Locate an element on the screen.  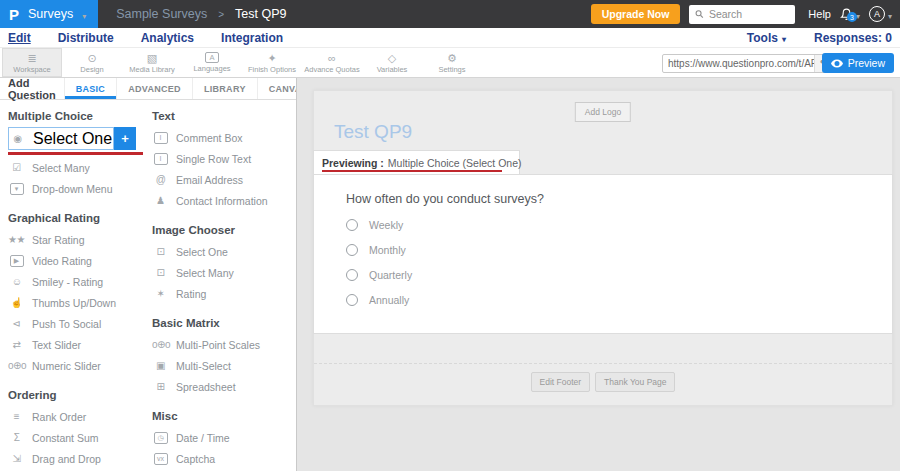
question-type-multi-point-scales: o⊕oMulti-Point Scales is located at coordinates (224, 344).